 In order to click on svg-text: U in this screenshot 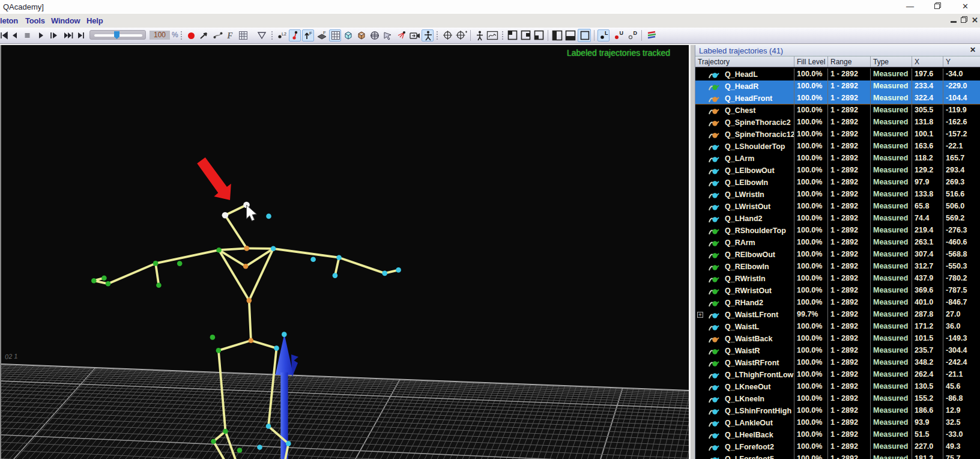, I will do `click(622, 33)`.